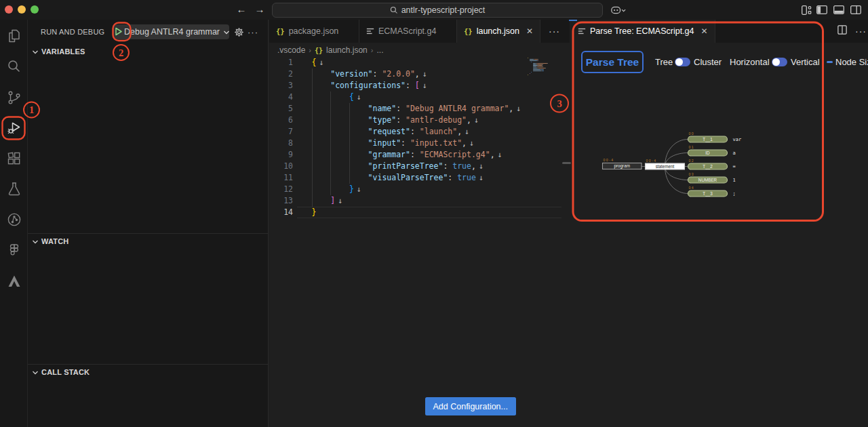 This screenshot has height=427, width=868. What do you see at coordinates (56, 241) in the screenshot?
I see `section-label: WATCH` at bounding box center [56, 241].